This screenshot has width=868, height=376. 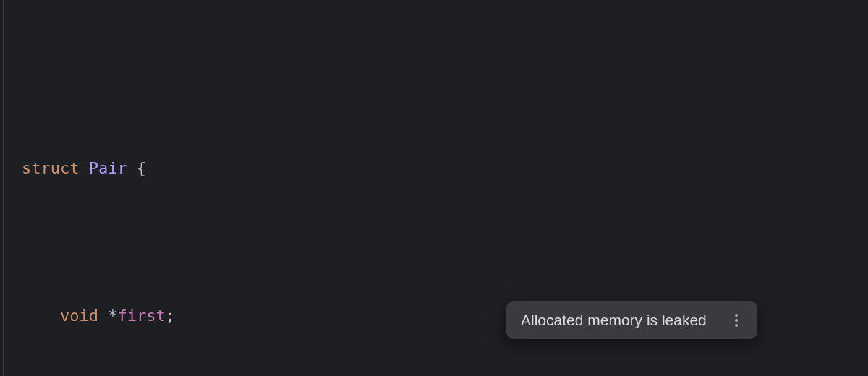 What do you see at coordinates (80, 315) in the screenshot?
I see `keyword-void: void` at bounding box center [80, 315].